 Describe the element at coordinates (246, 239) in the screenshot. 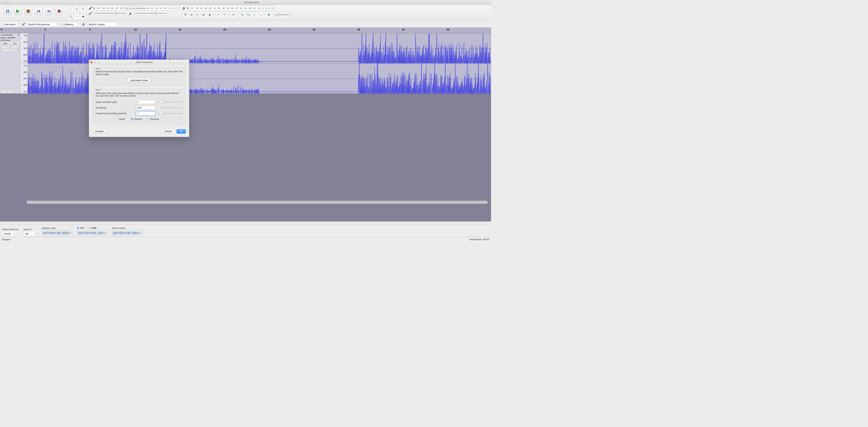

I see `status-bar: Stopped. Actual Rate: 44100` at that location.